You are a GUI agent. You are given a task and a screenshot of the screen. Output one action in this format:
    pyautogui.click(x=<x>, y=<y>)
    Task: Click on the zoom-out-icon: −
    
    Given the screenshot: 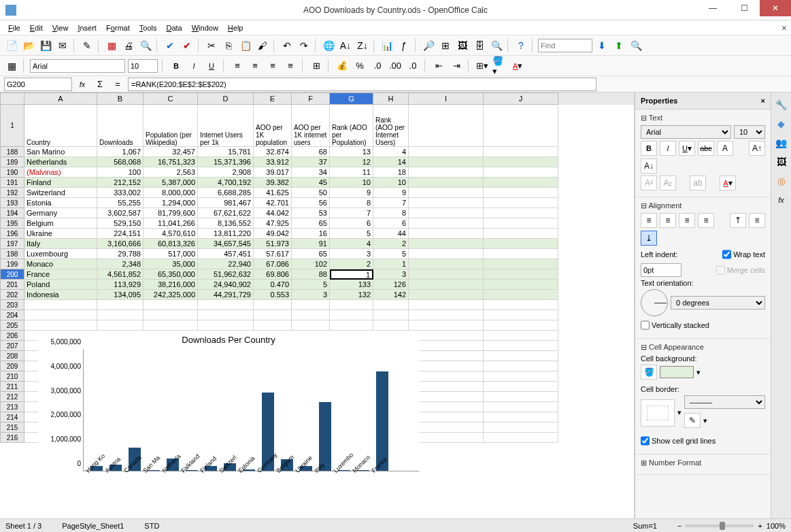 What is the action you would take?
    pyautogui.click(x=679, y=526)
    